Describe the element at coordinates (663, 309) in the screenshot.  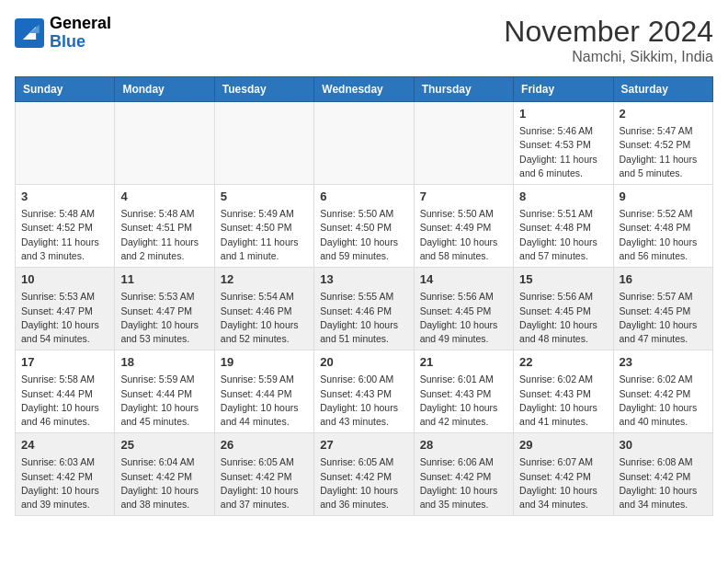
I see `calendar-day-cell: 16Sunrise: 5:57 AM Sunset: 4:45 PM Dayli…` at that location.